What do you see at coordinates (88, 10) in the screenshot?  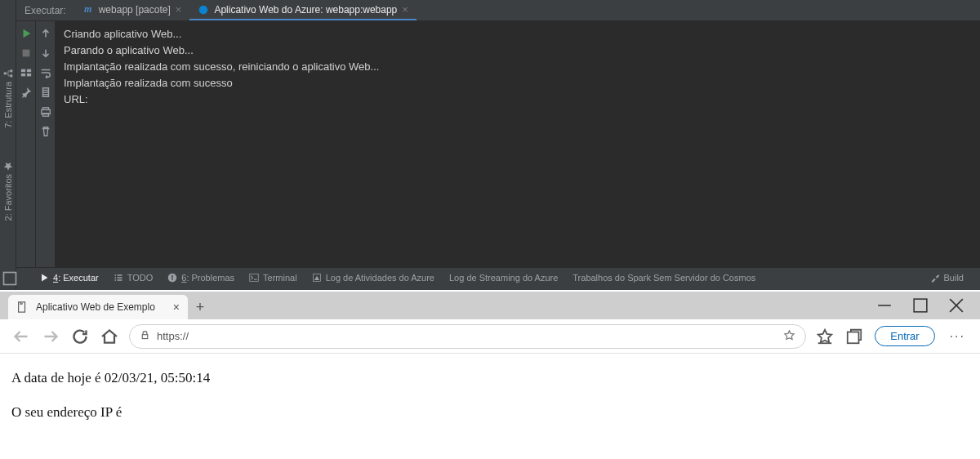 I see `maven-icon: m` at bounding box center [88, 10].